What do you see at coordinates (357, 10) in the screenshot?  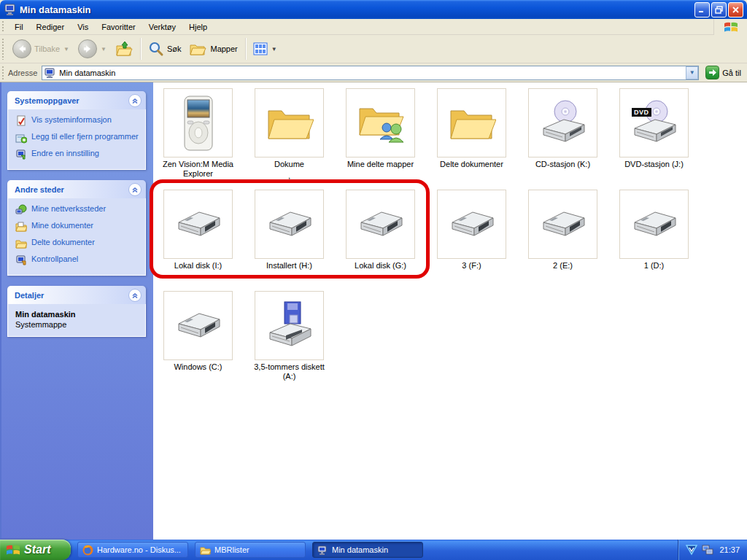 I see `window-title: Min datamaskin` at bounding box center [357, 10].